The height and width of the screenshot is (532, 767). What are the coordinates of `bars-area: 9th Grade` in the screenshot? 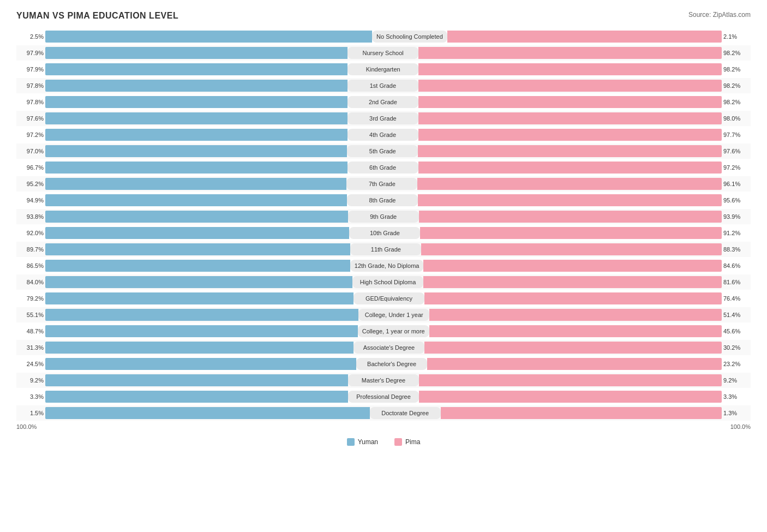 It's located at (384, 217).